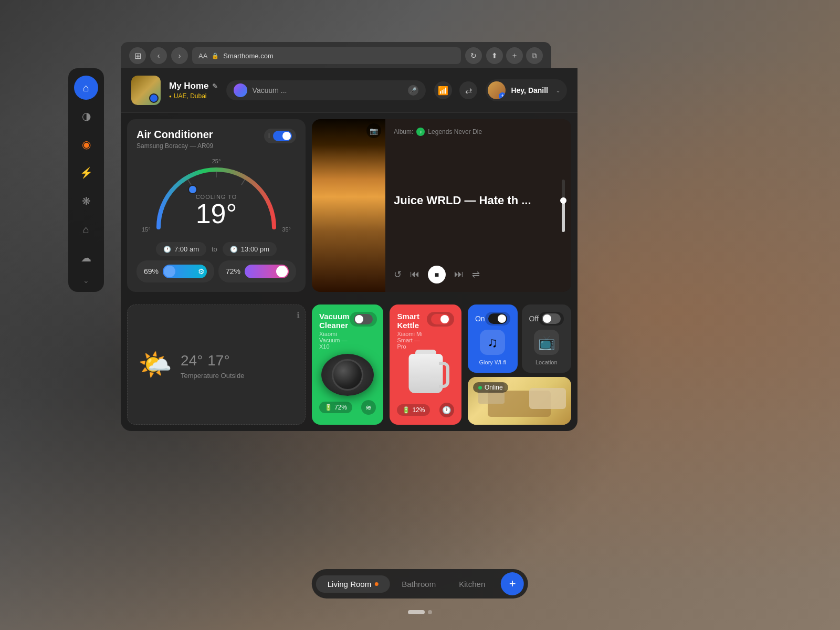 The width and height of the screenshot is (840, 630). What do you see at coordinates (398, 275) in the screenshot?
I see `repeat-button: ↺` at bounding box center [398, 275].